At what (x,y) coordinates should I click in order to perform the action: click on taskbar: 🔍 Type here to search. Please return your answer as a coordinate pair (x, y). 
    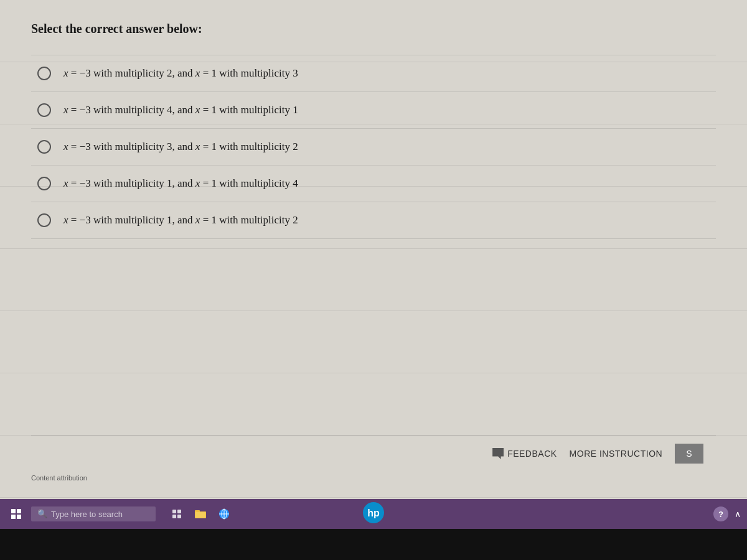
    Looking at the image, I should click on (374, 514).